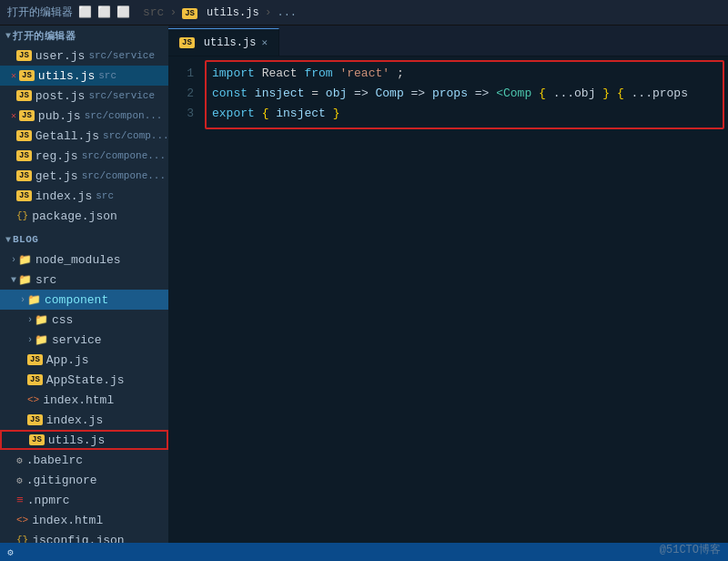 The height and width of the screenshot is (561, 728). Describe the element at coordinates (364, 73) in the screenshot. I see `string-react: 'react'` at that location.